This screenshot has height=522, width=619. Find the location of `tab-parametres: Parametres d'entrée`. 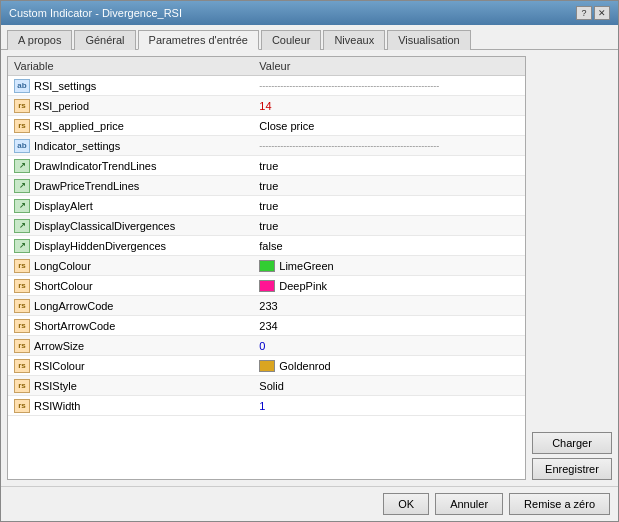

tab-parametres: Parametres d'entrée is located at coordinates (198, 40).